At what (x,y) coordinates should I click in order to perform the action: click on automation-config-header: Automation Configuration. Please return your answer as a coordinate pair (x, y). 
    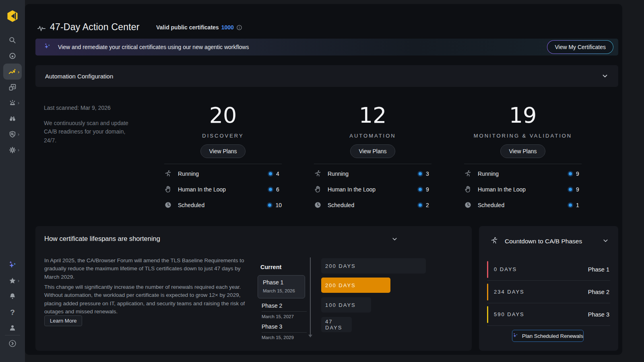
    Looking at the image, I should click on (327, 76).